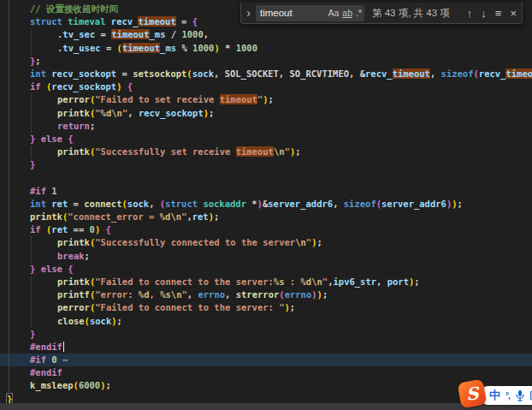  I want to click on code-line: int ret = connect(sock, (struct sockaddr…, so click(266, 204).